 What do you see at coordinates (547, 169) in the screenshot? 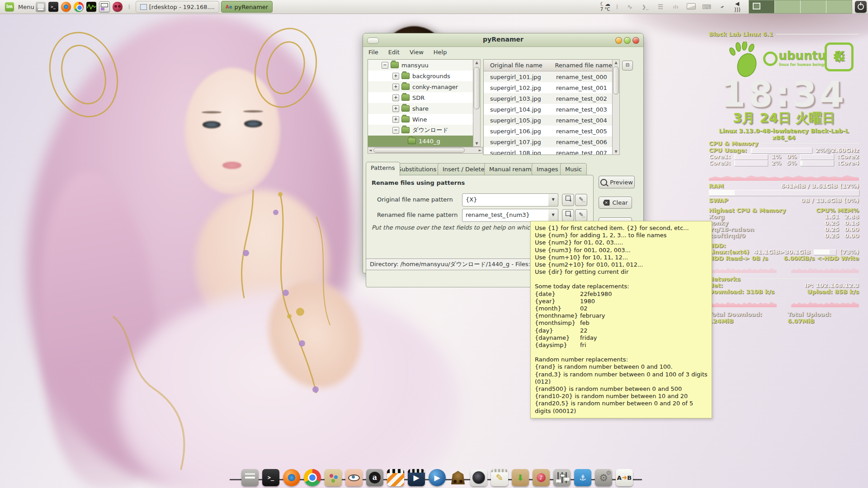
I see `tab-images: Images` at bounding box center [547, 169].